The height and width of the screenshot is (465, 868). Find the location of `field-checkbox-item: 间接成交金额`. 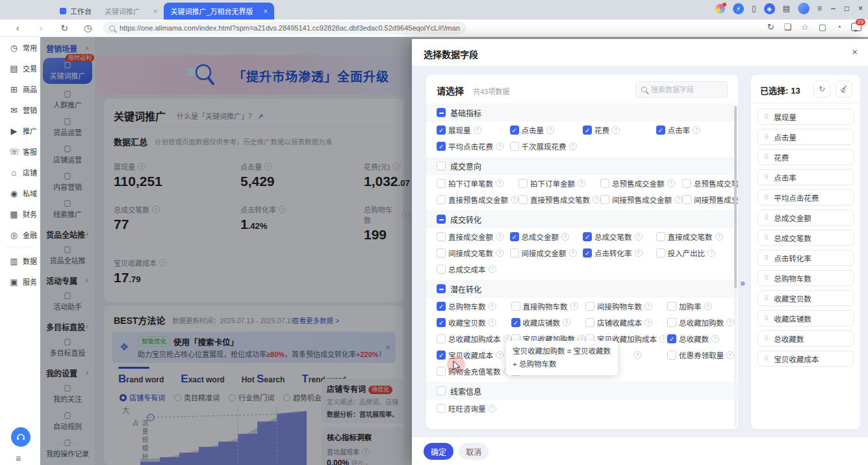

field-checkbox-item: 间接成交金额 is located at coordinates (547, 252).